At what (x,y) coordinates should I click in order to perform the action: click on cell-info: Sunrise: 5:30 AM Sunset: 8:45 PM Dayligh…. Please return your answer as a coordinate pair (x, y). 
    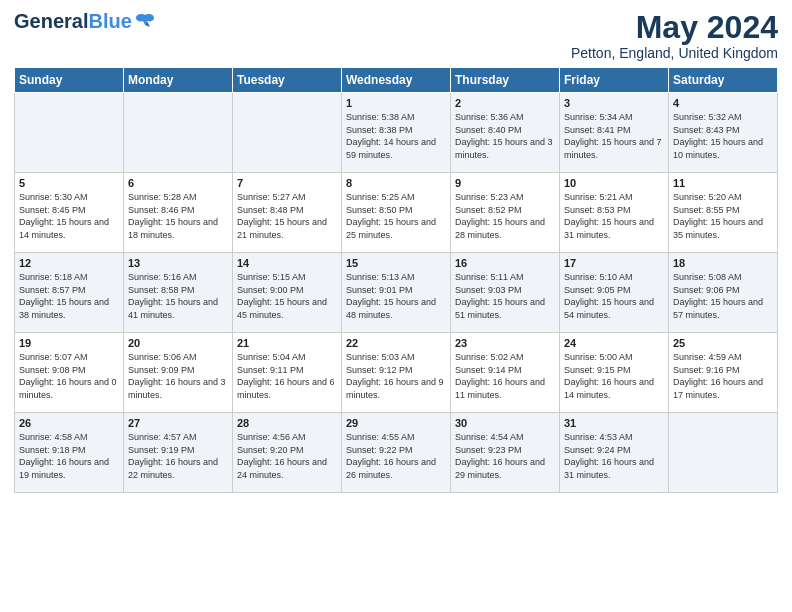
    Looking at the image, I should click on (69, 216).